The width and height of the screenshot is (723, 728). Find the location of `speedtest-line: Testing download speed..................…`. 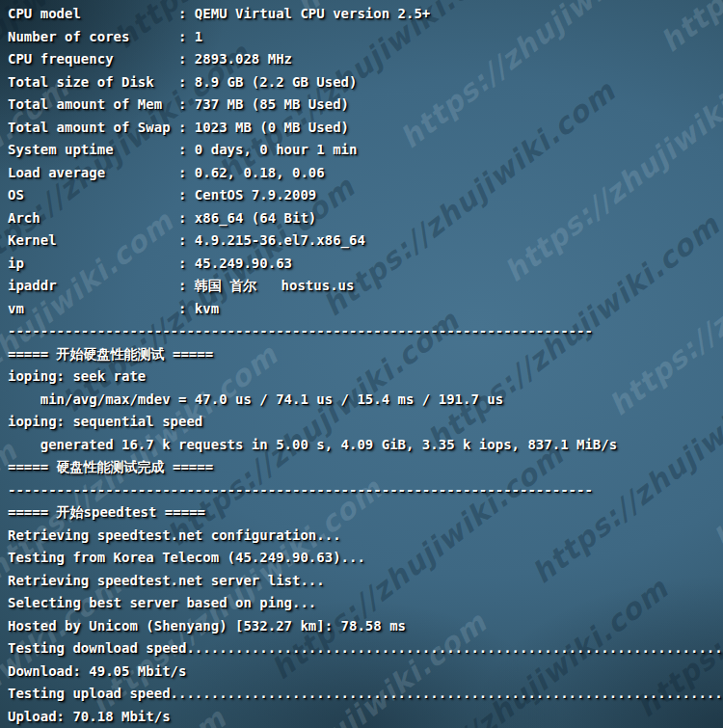

speedtest-line: Testing download speed..................… is located at coordinates (365, 649).